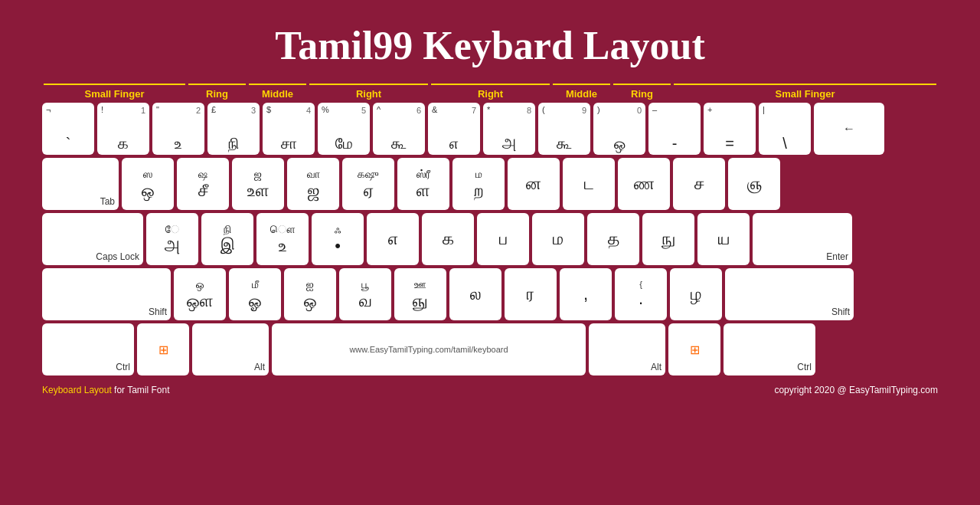 The width and height of the screenshot is (980, 505). I want to click on key-lwin: ⊞, so click(163, 349).